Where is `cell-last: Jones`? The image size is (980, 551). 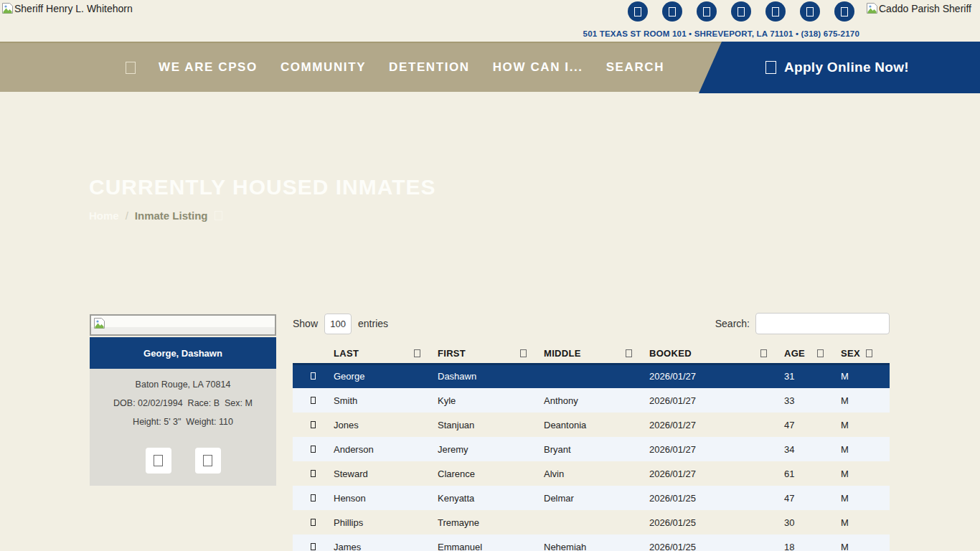 cell-last: Jones is located at coordinates (386, 425).